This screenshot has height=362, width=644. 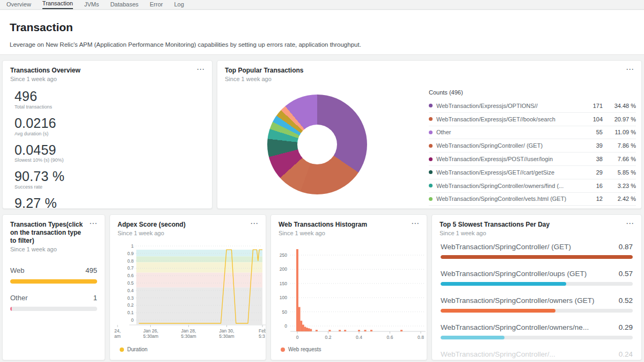 I want to click on svg-text: 0.1, so click(x=130, y=313).